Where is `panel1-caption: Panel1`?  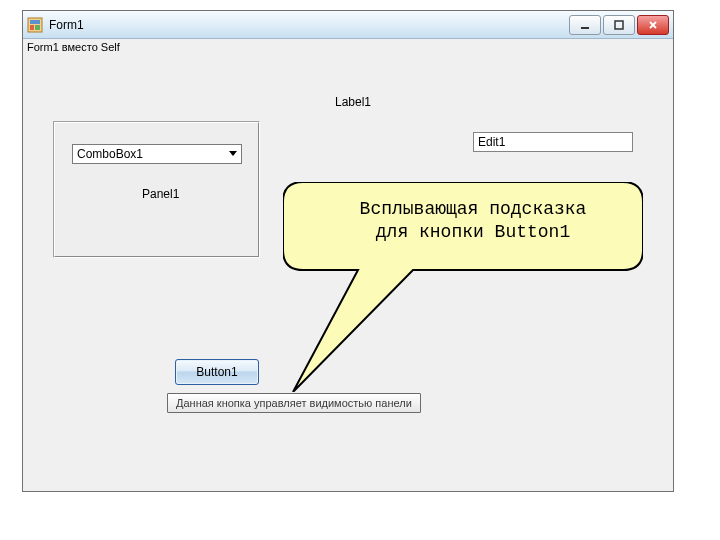 panel1-caption: Panel1 is located at coordinates (160, 194).